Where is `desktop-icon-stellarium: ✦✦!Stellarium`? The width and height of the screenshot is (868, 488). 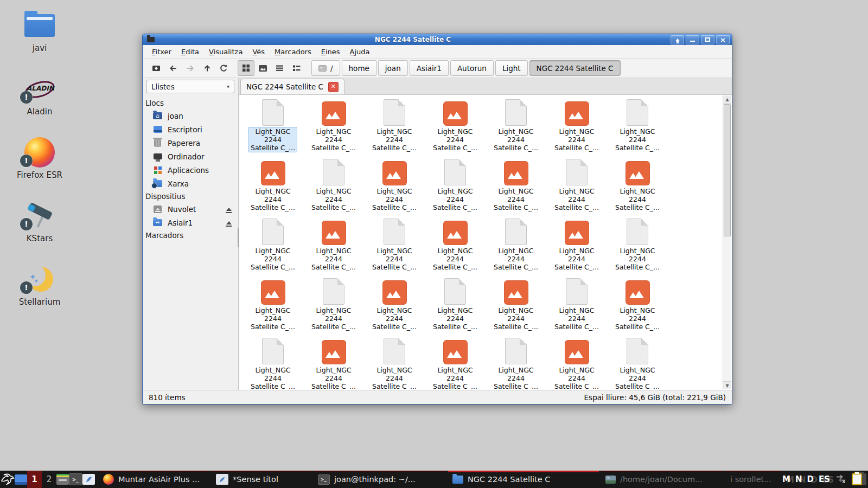 desktop-icon-stellarium: ✦✦!Stellarium is located at coordinates (40, 294).